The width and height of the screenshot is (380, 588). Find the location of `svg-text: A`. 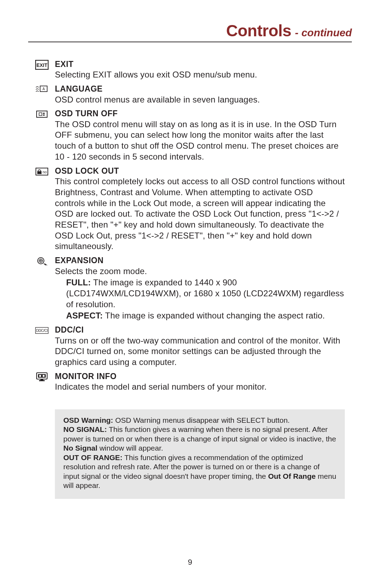

svg-text: A is located at coordinates (44, 89).